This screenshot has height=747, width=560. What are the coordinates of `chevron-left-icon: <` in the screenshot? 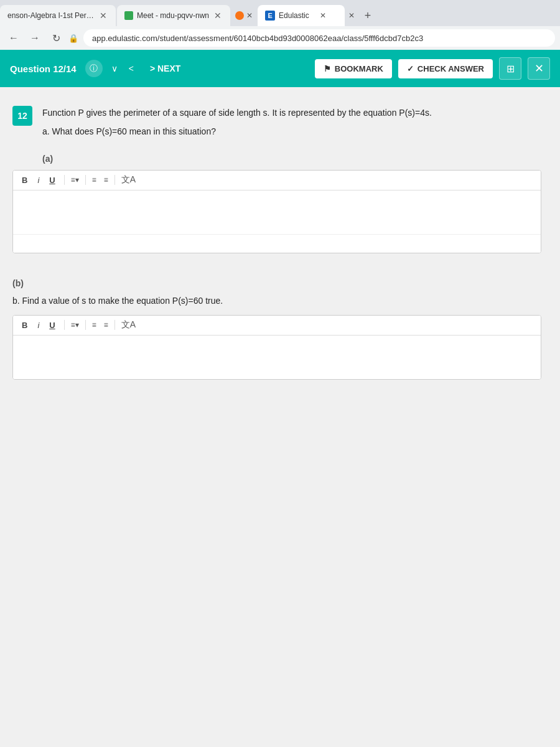 It's located at (131, 68).